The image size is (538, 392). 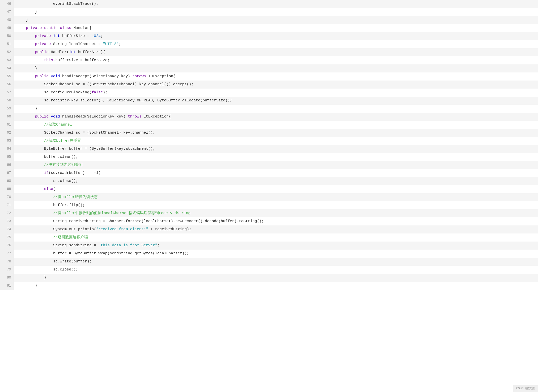 I want to click on line-content: //将buffer中接收到的值按localCharset格式编码后保存到rece…, so click(x=276, y=213).